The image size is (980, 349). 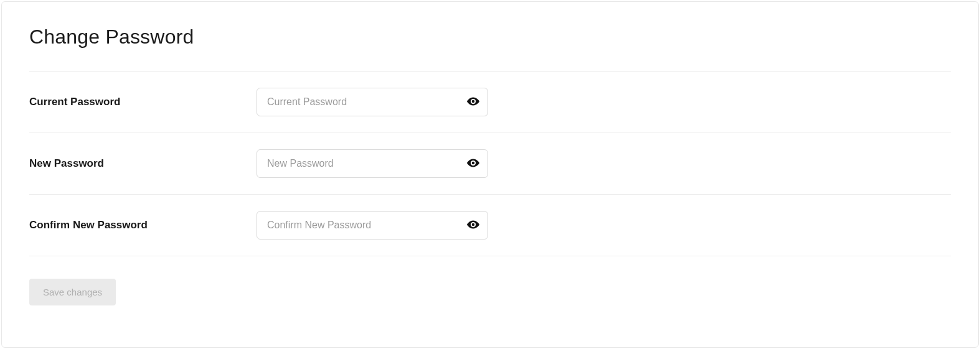 What do you see at coordinates (372, 225) in the screenshot?
I see `confirm-password-input` at bounding box center [372, 225].